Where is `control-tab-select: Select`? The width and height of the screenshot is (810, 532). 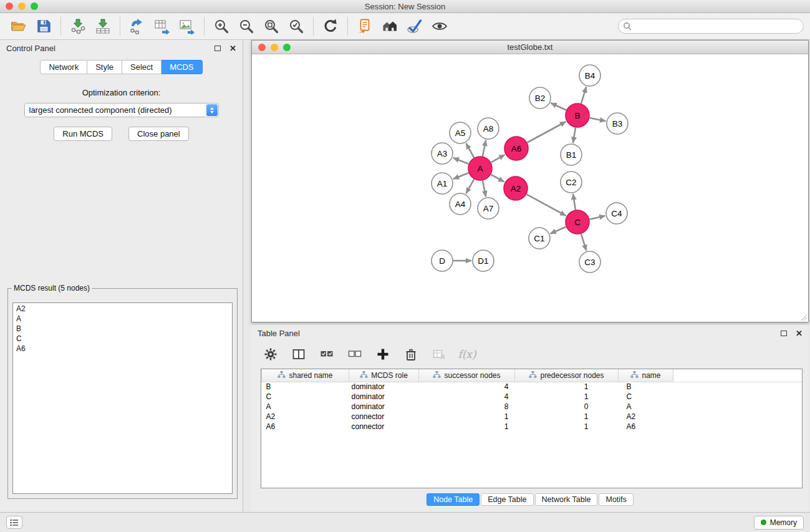
control-tab-select: Select is located at coordinates (142, 67).